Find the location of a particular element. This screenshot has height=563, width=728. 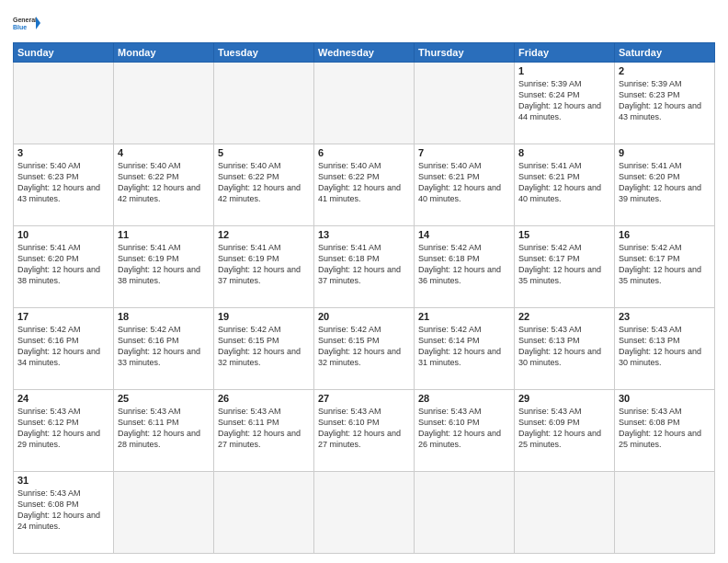

logo: GeneralBlue is located at coordinates (27, 23).